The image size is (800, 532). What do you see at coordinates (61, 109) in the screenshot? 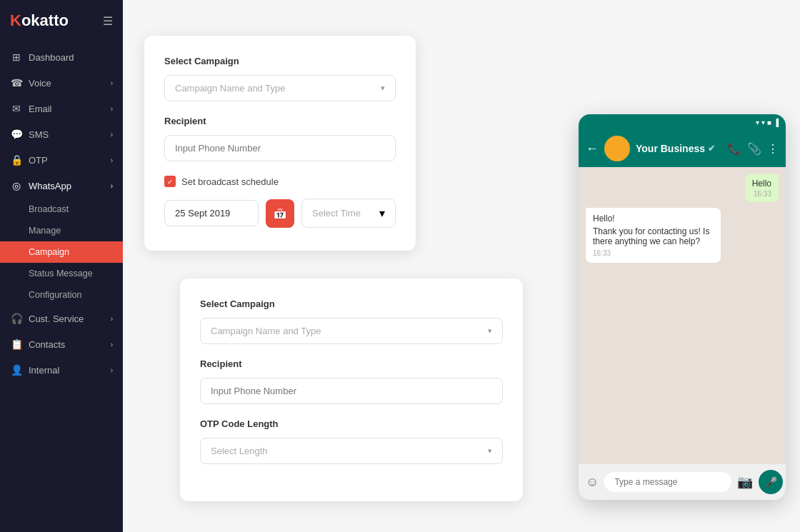
I see `sidebar-item-email: ✉ Email ›` at bounding box center [61, 109].